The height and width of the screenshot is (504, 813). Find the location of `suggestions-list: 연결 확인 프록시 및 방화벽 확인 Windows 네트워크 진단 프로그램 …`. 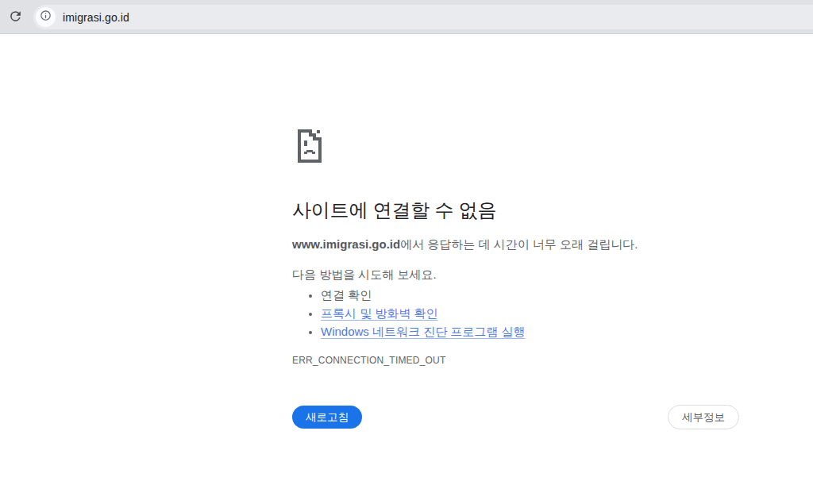

suggestions-list: 연결 확인 프록시 및 방화벽 확인 Windows 네트워크 진단 프로그램 … is located at coordinates (516, 313).